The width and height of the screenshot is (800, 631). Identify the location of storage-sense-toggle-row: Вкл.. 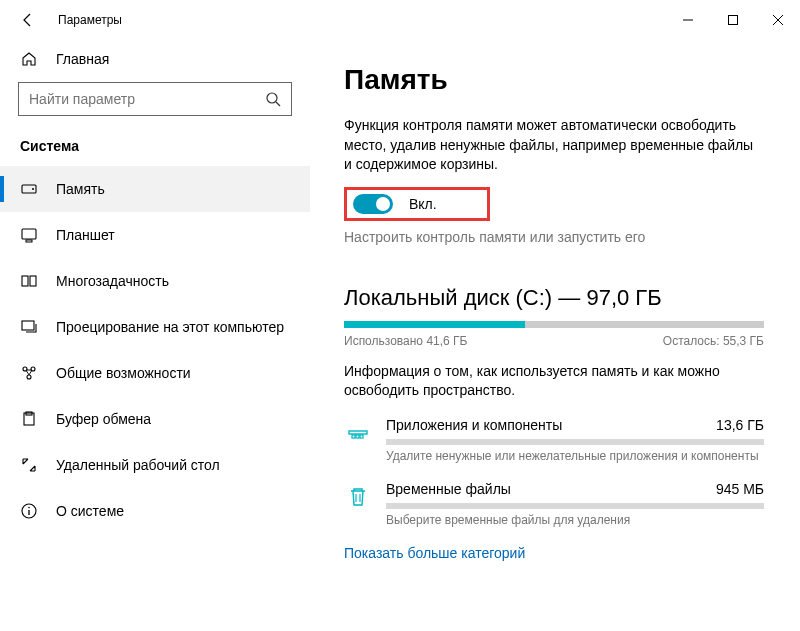
(417, 204).